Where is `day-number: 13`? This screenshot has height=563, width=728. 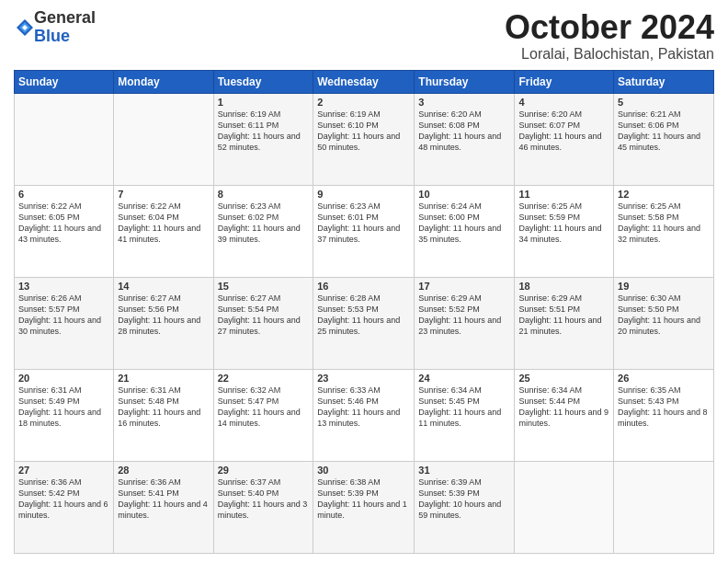 day-number: 13 is located at coordinates (64, 286).